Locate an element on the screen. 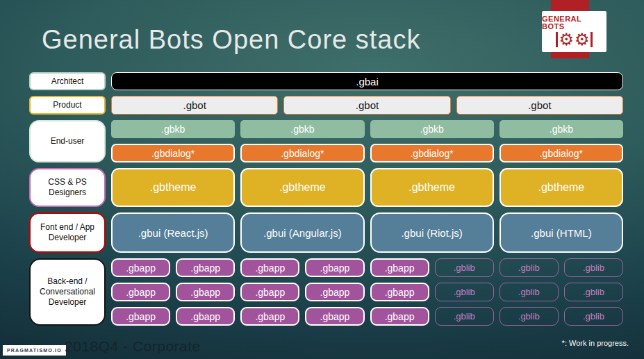 This screenshot has height=359, width=644. gbui-box: .gbui (React.js) is located at coordinates (173, 233).